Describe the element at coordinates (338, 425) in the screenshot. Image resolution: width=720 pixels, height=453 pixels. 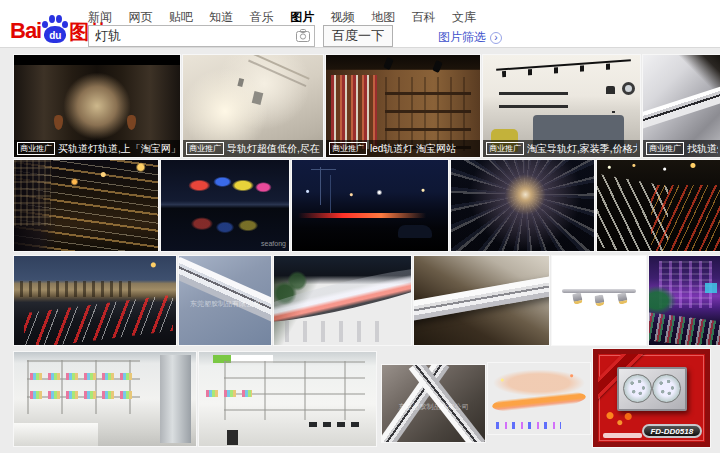
I see `dark-devices` at that location.